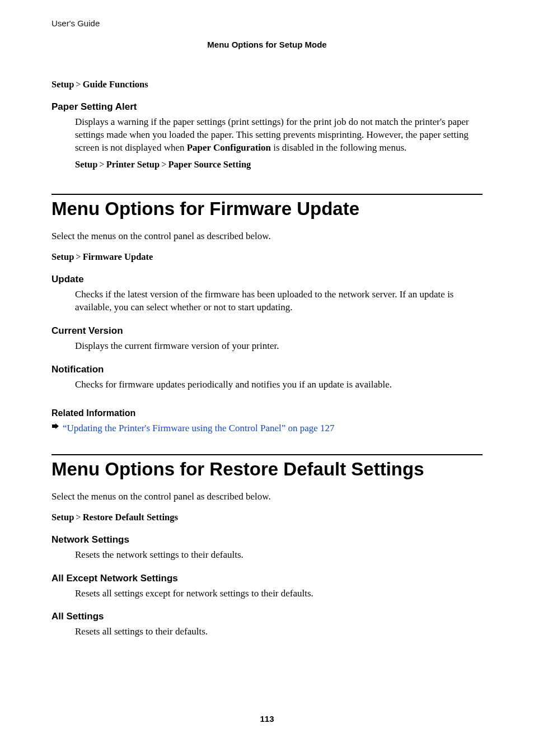  I want to click on header-chapter-title: Menu Options for Setup Mode, so click(267, 45).